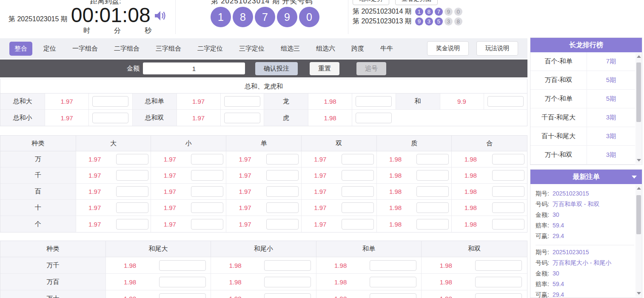 The image size is (644, 298). I want to click on tab-二字定位: 二字定位, so click(210, 48).